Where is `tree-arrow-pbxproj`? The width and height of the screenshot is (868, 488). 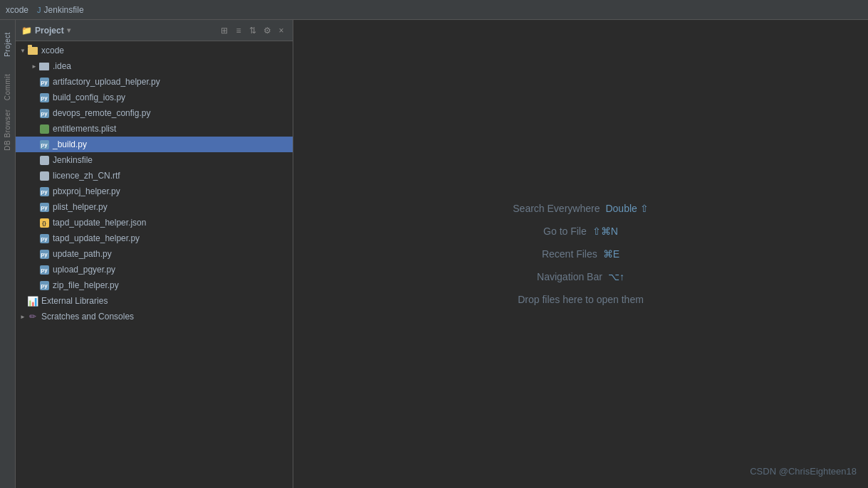
tree-arrow-pbxproj is located at coordinates (34, 191).